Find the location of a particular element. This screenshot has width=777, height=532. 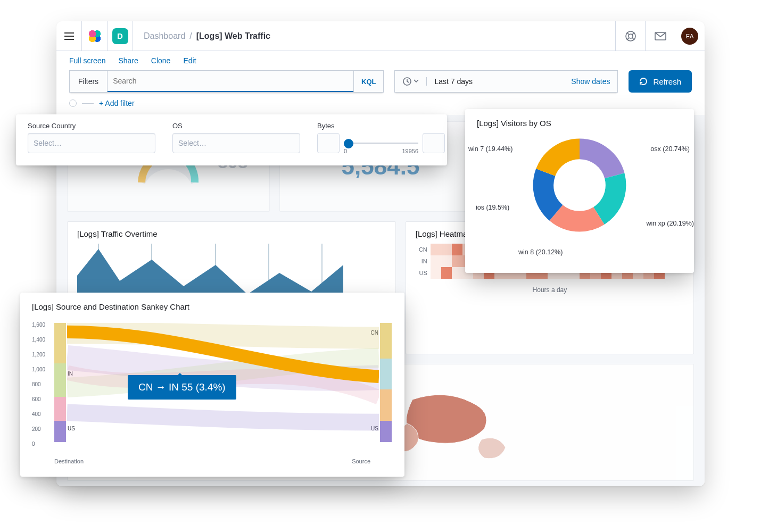

sankey-ytick: 200 is located at coordinates (36, 429).